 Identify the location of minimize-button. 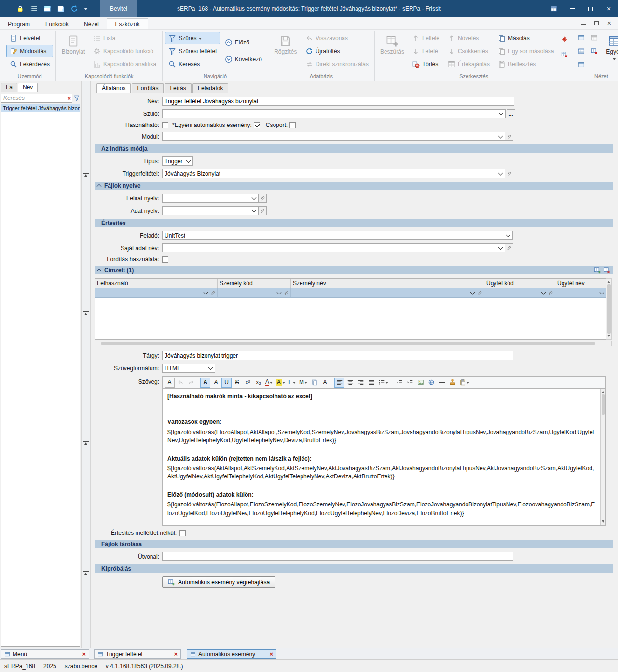
(572, 9).